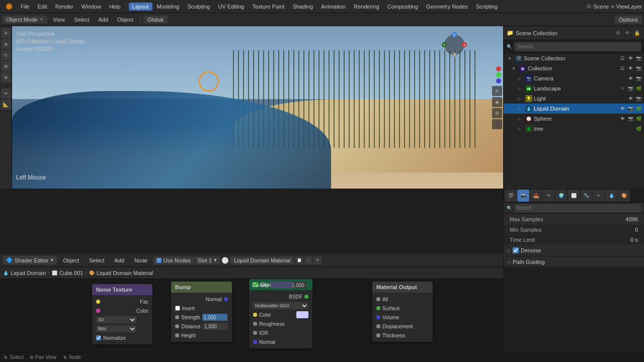  Describe the element at coordinates (125, 20) in the screenshot. I see `object-menu: Object` at that location.